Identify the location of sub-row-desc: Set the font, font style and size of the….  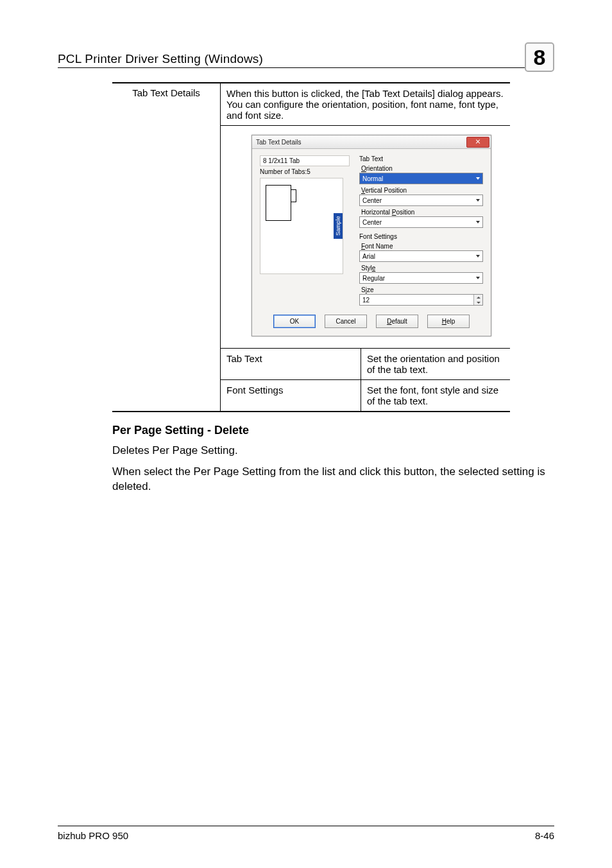
(436, 396).